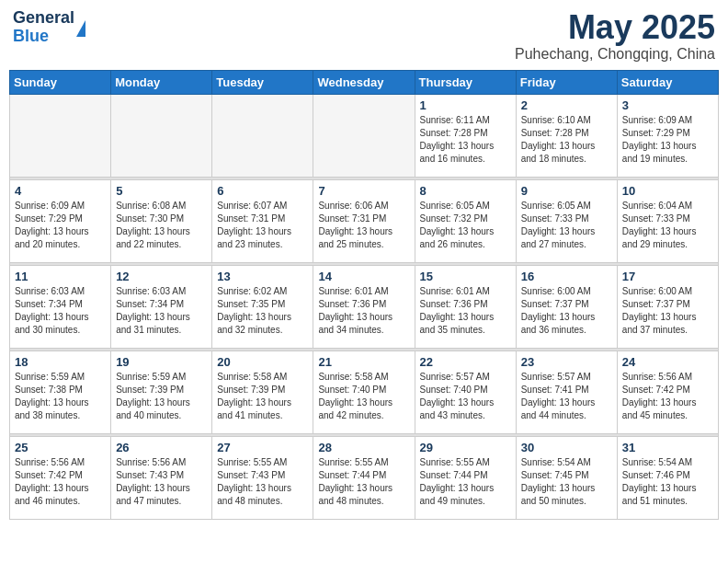  What do you see at coordinates (566, 477) in the screenshot?
I see `calendar-cell: 30Sunrise: 5:54 AM Sunset: 7:45 PM Dayli…` at bounding box center [566, 477].